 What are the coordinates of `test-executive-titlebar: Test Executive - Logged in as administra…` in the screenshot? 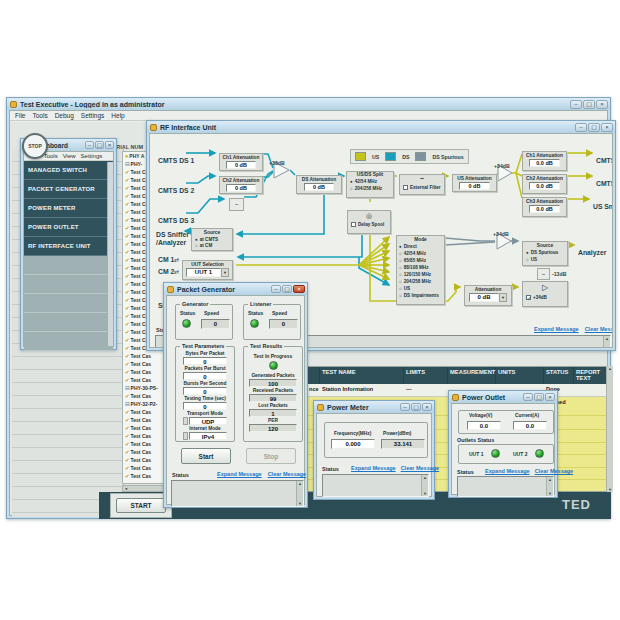 It's located at (308, 104).